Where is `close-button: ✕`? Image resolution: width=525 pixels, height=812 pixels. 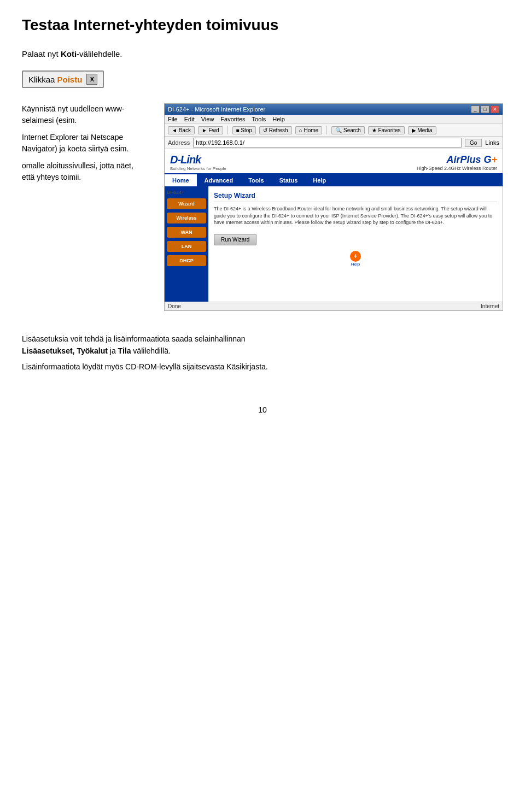
close-button: ✕ is located at coordinates (495, 109).